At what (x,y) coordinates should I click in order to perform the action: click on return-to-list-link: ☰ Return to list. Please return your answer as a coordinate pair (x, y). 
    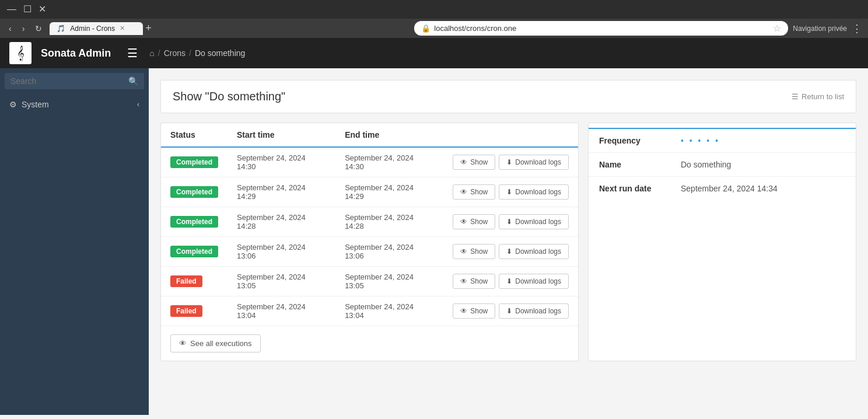
    Looking at the image, I should click on (818, 97).